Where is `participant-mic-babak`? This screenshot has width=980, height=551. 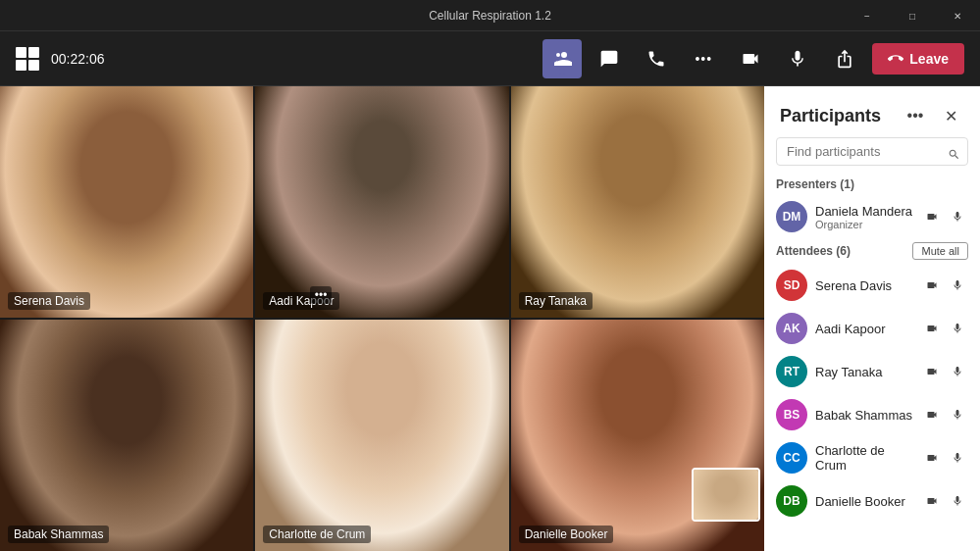
participant-mic-babak is located at coordinates (957, 415).